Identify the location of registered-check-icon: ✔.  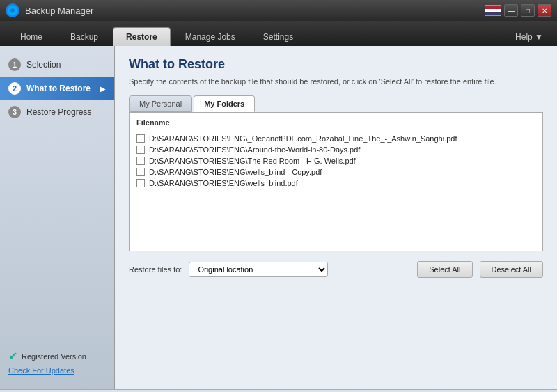
(13, 356).